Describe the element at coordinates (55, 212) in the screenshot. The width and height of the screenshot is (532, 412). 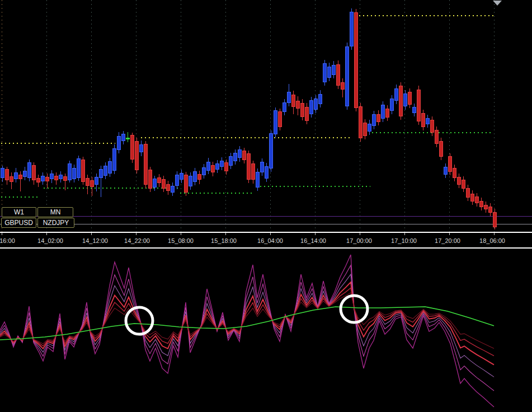
I see `timeframe-button-mn: MN` at that location.